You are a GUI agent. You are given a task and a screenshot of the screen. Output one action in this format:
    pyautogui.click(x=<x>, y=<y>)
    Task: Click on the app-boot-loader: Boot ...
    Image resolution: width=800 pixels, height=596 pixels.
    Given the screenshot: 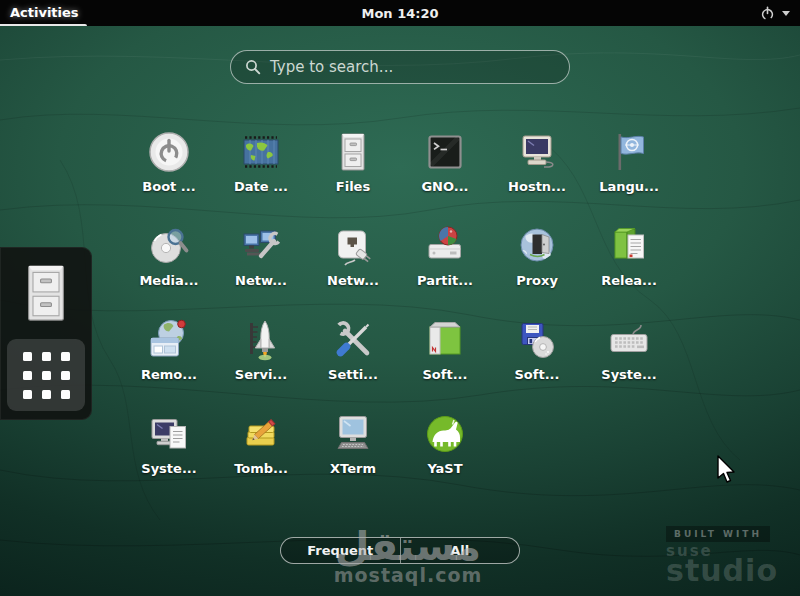 What is the action you would take?
    pyautogui.click(x=169, y=175)
    